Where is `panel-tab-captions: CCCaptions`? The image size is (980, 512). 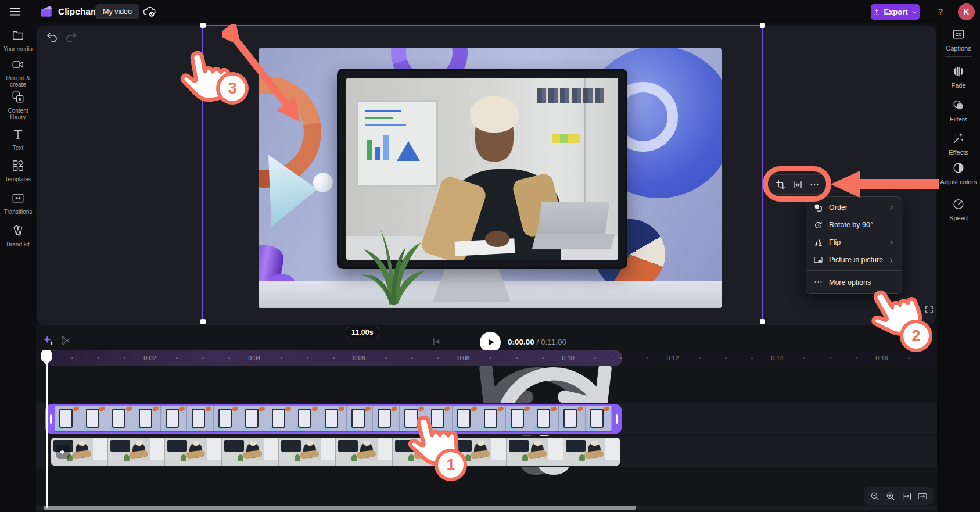 panel-tab-captions: CCCaptions is located at coordinates (959, 40).